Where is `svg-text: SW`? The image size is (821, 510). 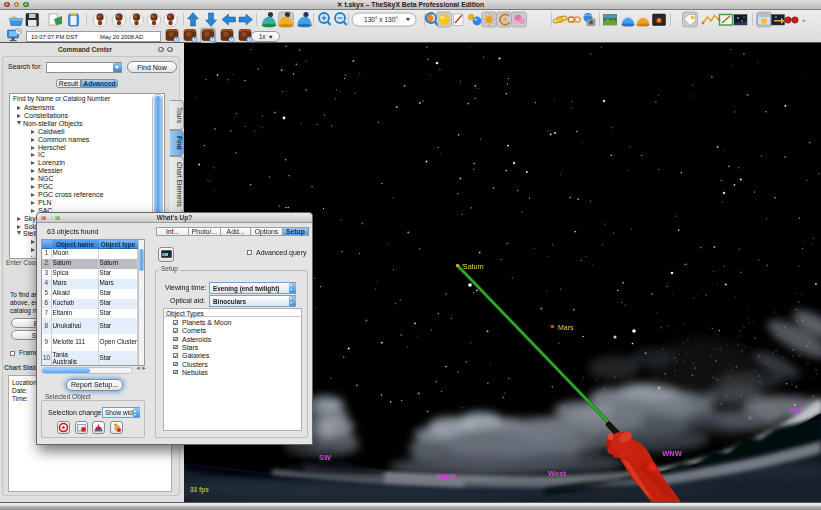
svg-text: SW is located at coordinates (326, 458).